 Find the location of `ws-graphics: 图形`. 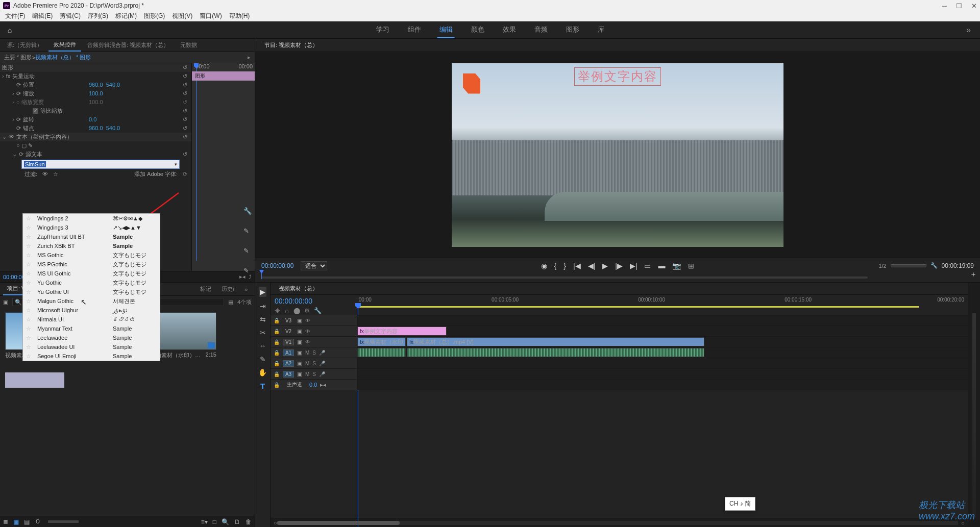

ws-graphics: 图形 is located at coordinates (573, 30).